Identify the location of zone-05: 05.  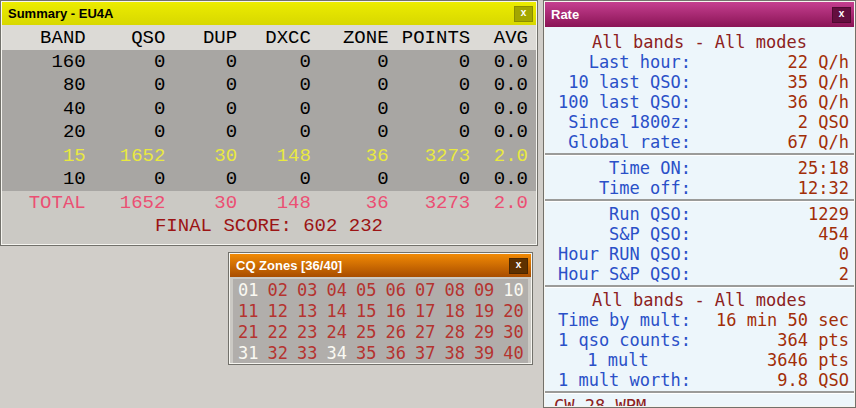
(366, 290).